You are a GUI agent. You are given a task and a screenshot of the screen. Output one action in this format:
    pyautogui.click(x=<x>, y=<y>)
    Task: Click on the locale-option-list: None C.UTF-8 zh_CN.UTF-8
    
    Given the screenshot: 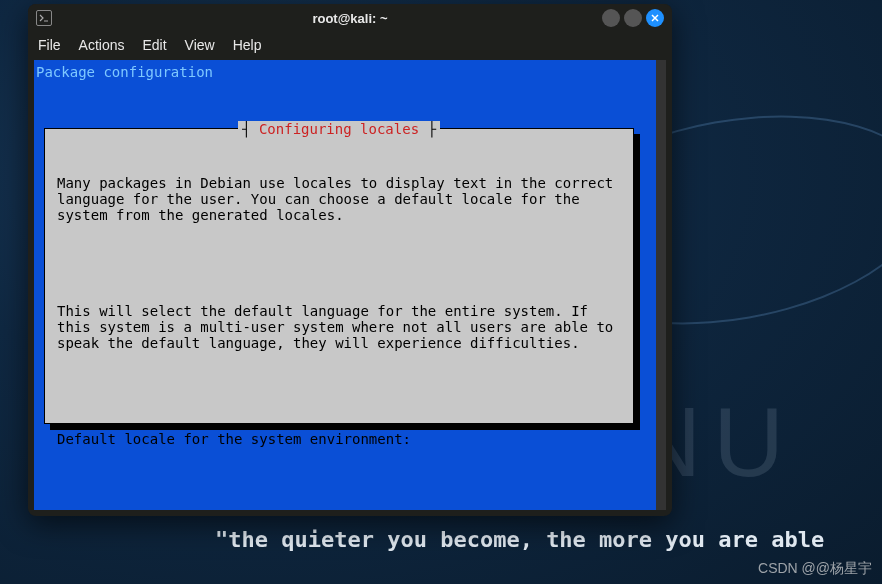 What is the action you would take?
    pyautogui.click(x=339, y=512)
    